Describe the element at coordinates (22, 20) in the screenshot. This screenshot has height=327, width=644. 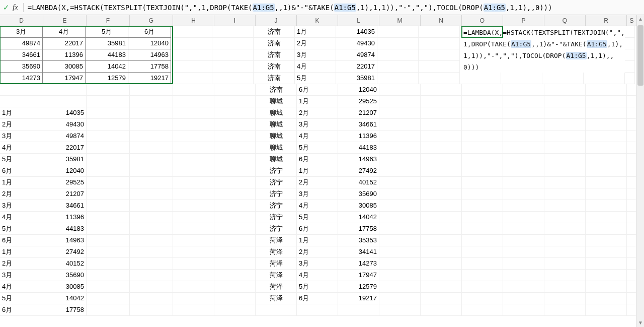
I see `column-header-D: D` at that location.